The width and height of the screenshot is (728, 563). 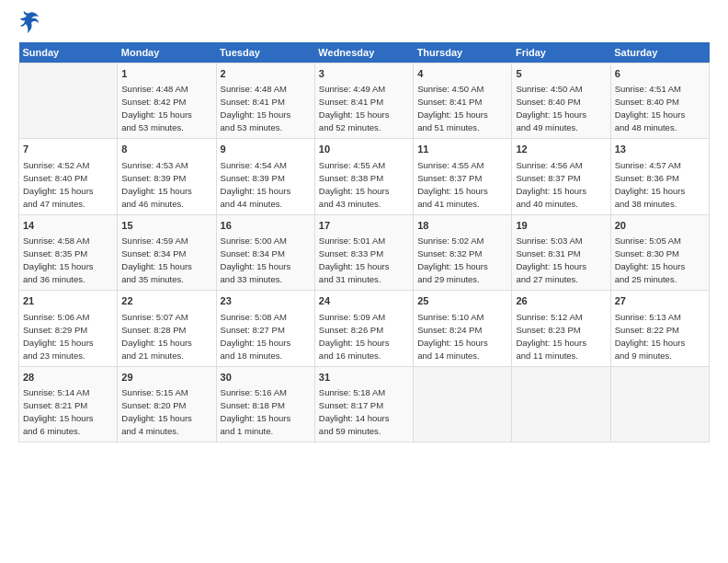 What do you see at coordinates (355, 184) in the screenshot?
I see `day-detail: Sunrise: 4:55 AM Sunset: 8:38 PM Dayligh…` at bounding box center [355, 184].